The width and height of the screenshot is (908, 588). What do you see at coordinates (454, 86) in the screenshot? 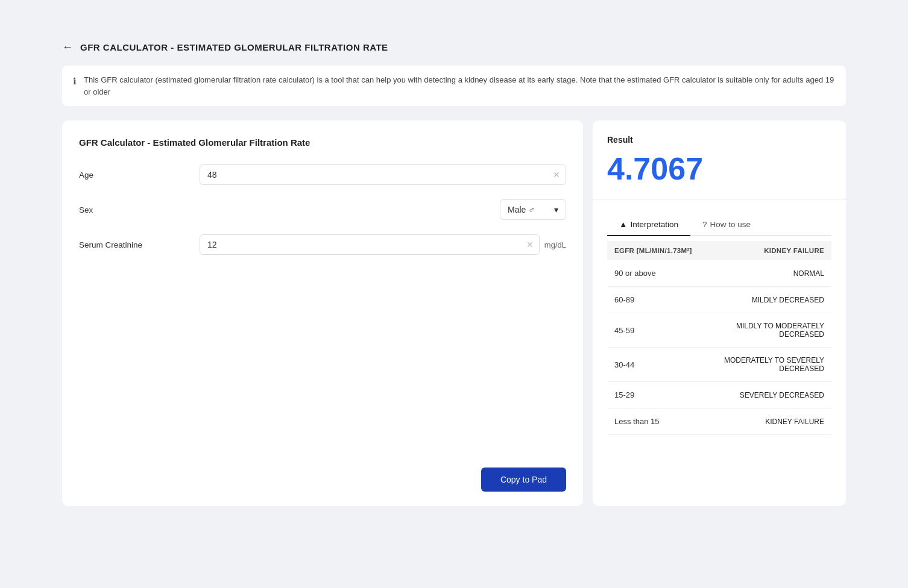
I see `info-banner: ℹ This GFR calculator (estimated glomeru…` at bounding box center [454, 86].